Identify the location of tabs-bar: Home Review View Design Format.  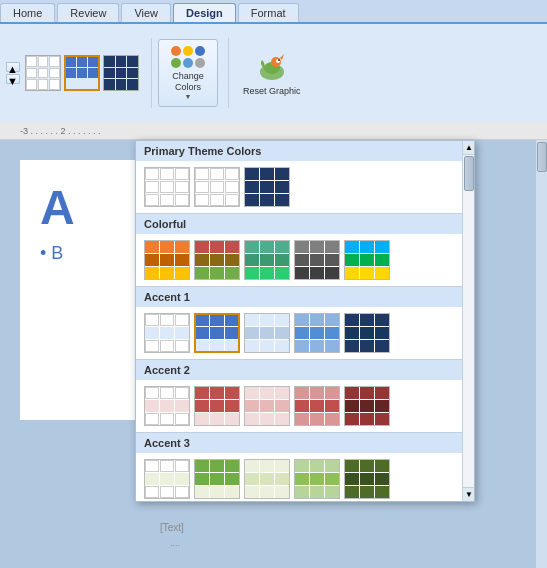
(274, 11).